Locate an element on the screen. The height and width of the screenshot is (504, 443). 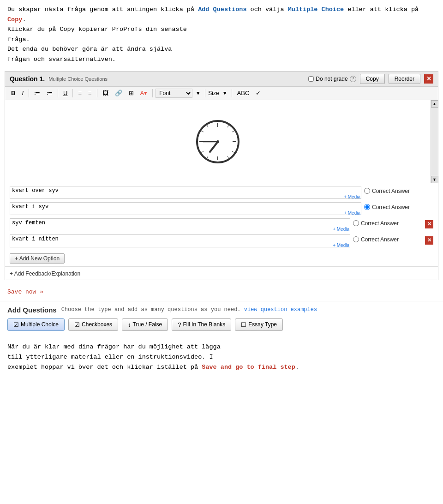
add-questions-desc: Choose the type and add as many question… is located at coordinates (189, 310).